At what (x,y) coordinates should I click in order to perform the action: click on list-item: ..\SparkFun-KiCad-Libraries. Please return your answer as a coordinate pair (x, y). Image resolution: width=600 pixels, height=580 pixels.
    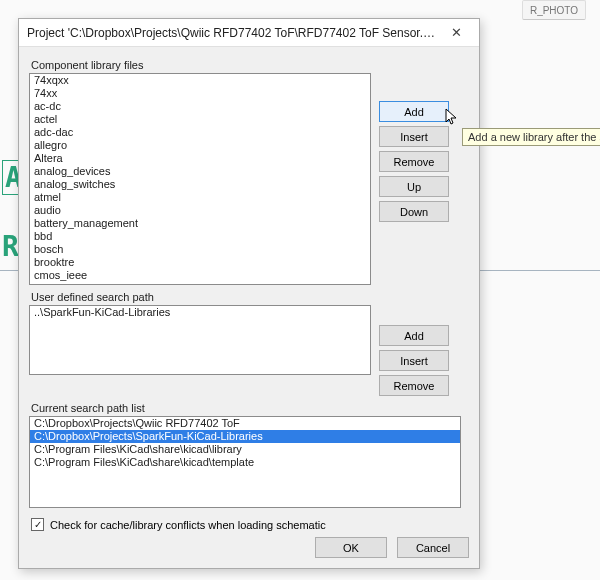
    Looking at the image, I should click on (200, 312).